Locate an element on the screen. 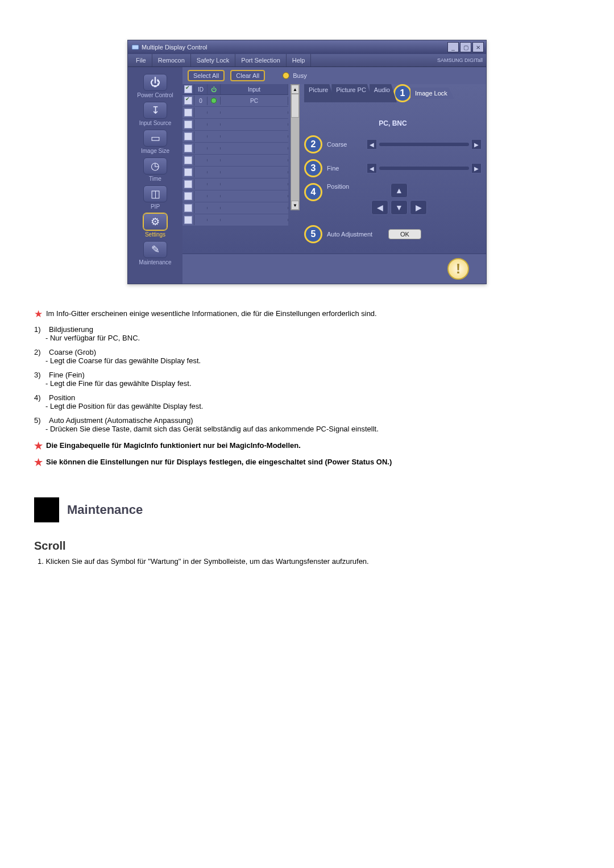 The image size is (614, 868). doc-item-5-title: Auto Adjustment (Automatische Anpassung) is located at coordinates (121, 421).